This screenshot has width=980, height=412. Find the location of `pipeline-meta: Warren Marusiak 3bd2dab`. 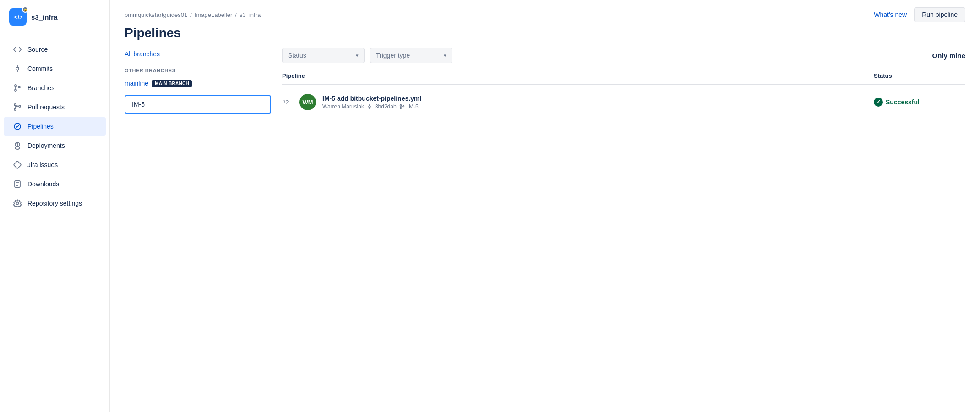

pipeline-meta: Warren Marusiak 3bd2dab is located at coordinates (372, 107).